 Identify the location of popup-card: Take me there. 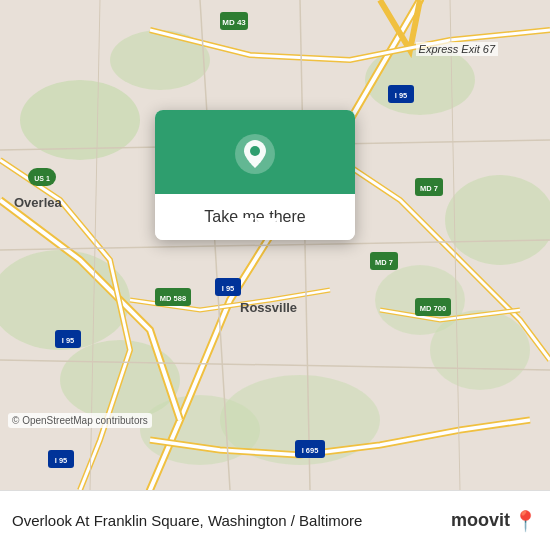
(255, 175).